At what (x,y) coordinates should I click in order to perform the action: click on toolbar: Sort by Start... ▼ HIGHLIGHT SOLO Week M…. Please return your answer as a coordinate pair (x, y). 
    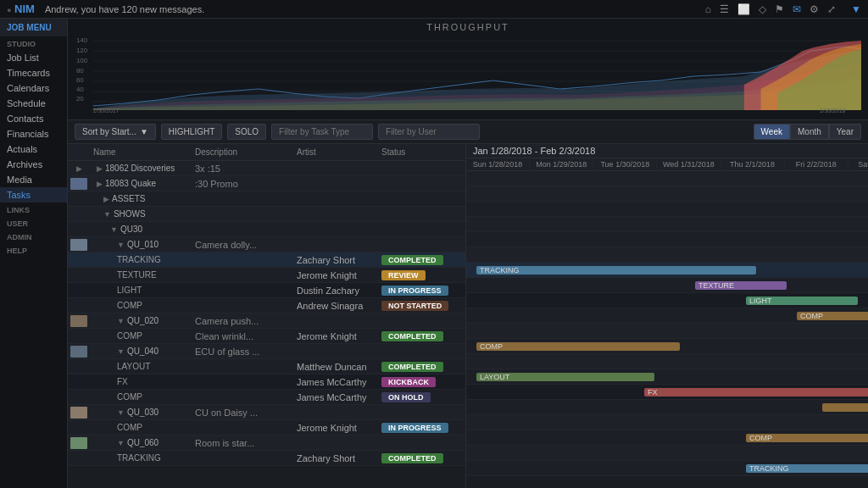
    Looking at the image, I should click on (468, 132).